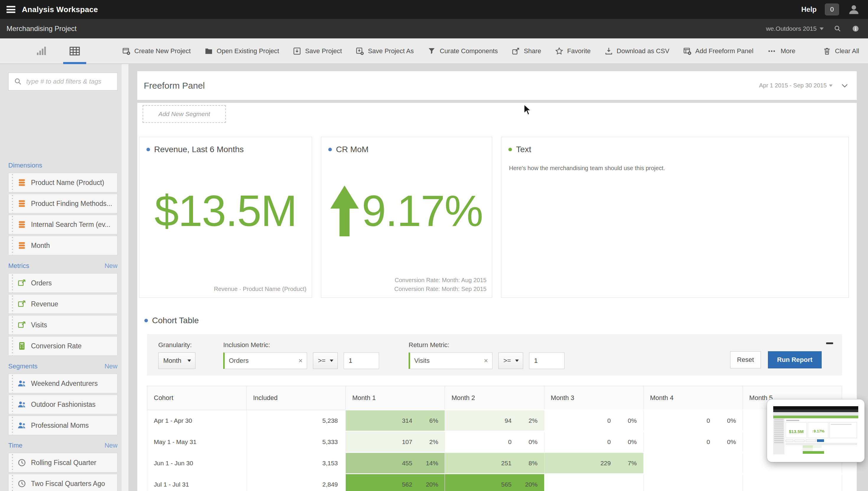 The height and width of the screenshot is (491, 868). Describe the element at coordinates (406, 217) in the screenshot. I see `cr-mom-summary-card: CR MoM 9.17% Conversion Rate: Month: Aug…` at that location.